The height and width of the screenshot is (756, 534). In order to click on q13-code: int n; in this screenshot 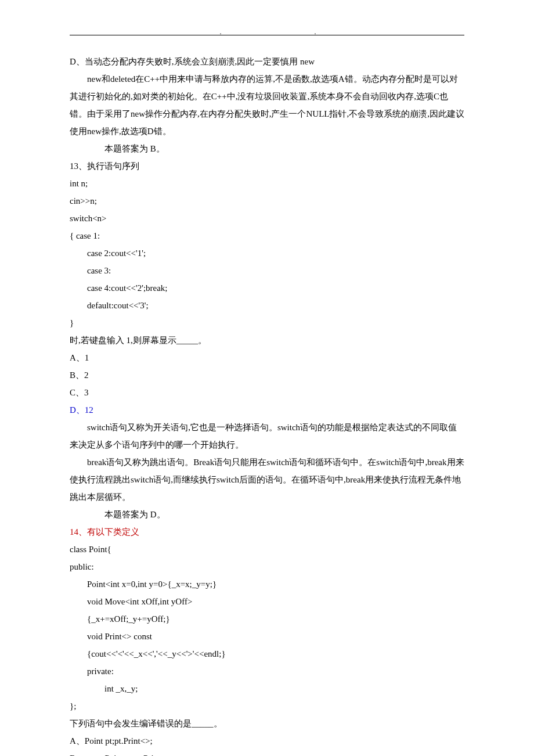, I will do `click(267, 183)`.